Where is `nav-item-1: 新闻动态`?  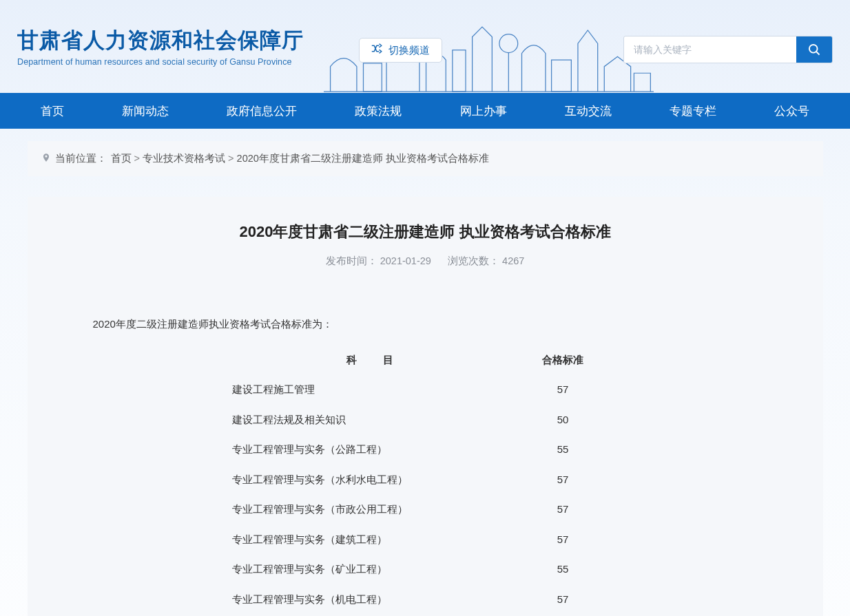 nav-item-1: 新闻动态 is located at coordinates (145, 111).